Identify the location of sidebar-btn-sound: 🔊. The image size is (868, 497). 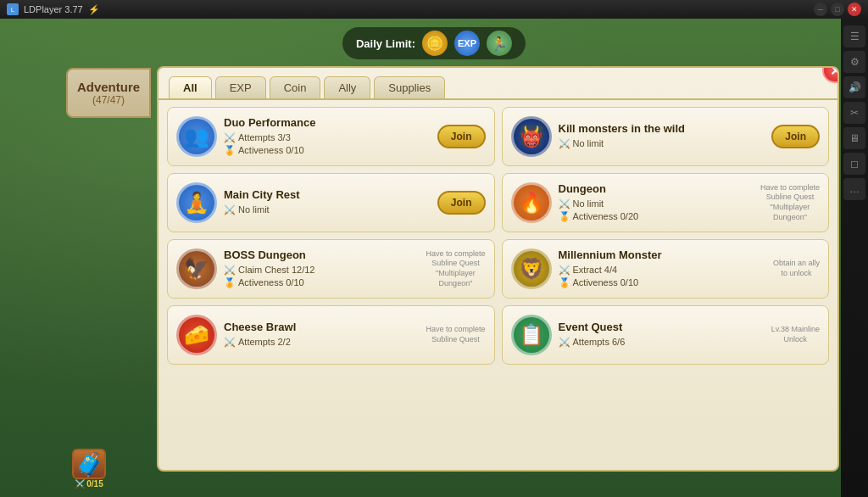
(854, 87).